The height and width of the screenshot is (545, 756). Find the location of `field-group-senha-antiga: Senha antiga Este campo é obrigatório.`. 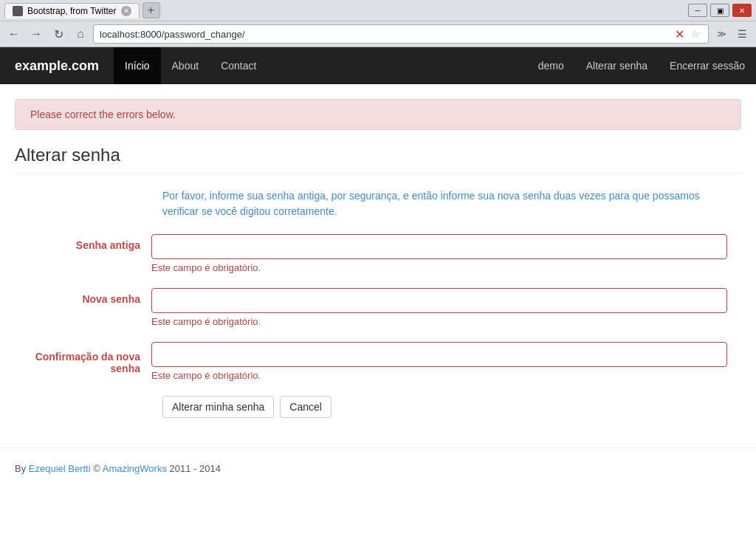

field-group-senha-antiga: Senha antiga Este campo é obrigatório. is located at coordinates (378, 254).